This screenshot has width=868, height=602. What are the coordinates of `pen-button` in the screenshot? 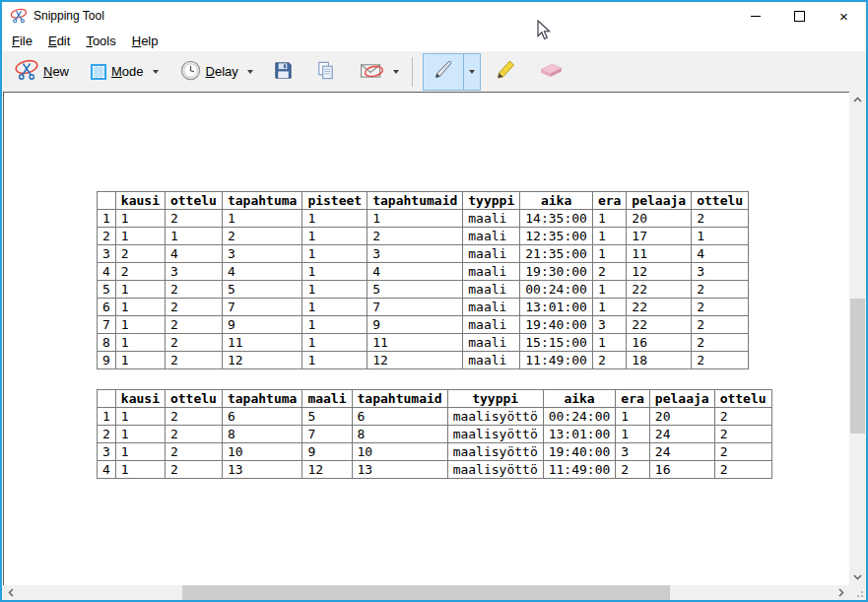 It's located at (443, 72).